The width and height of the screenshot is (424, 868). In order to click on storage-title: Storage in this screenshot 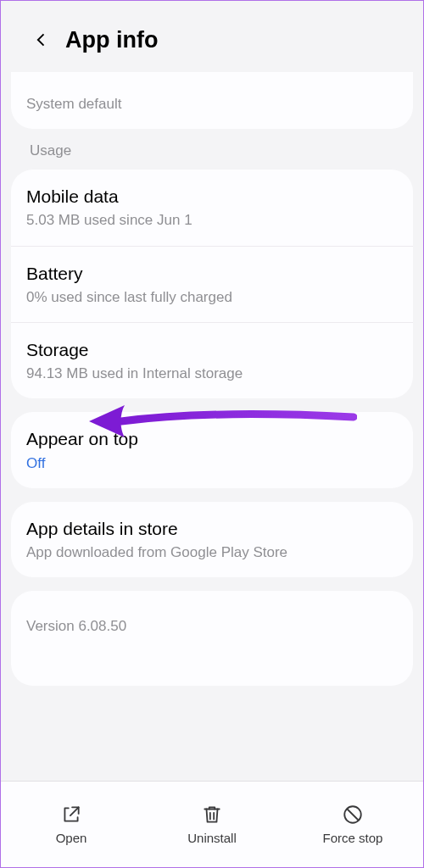, I will do `click(212, 350)`.